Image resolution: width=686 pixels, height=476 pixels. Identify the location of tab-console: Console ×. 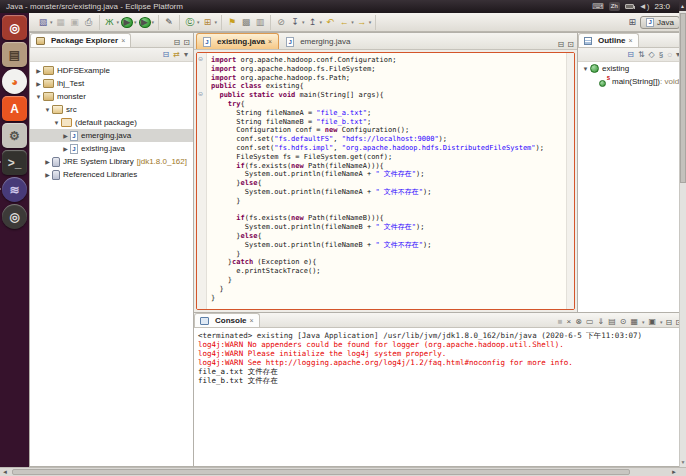
(227, 320).